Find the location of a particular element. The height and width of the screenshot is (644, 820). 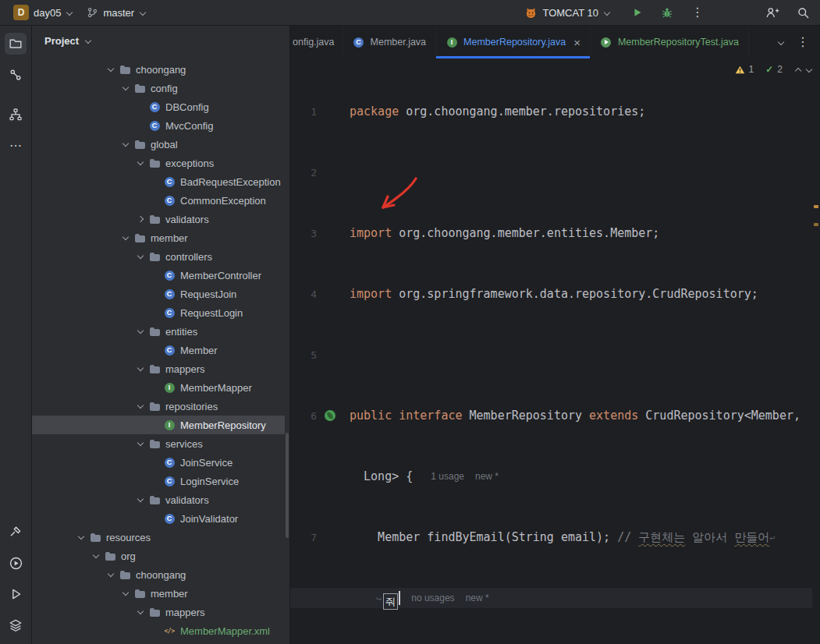

project-tool-button is located at coordinates (16, 44).